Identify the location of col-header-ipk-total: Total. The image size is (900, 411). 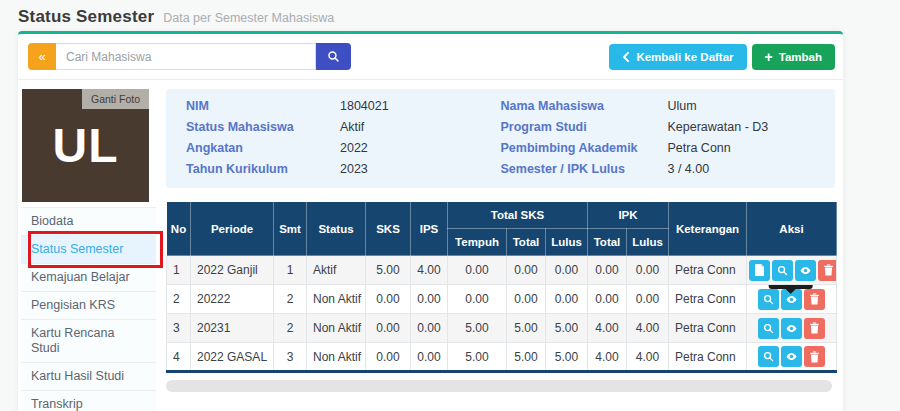
(608, 242).